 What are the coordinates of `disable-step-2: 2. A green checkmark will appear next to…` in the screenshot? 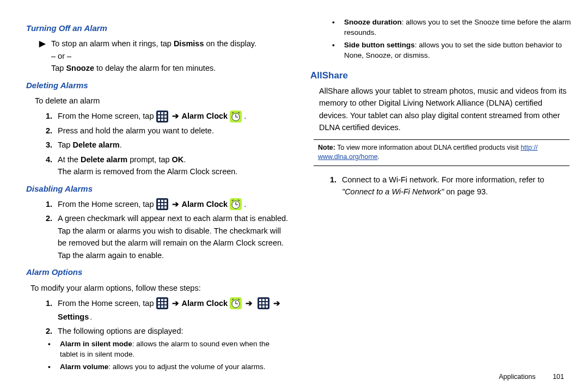 It's located at (167, 237).